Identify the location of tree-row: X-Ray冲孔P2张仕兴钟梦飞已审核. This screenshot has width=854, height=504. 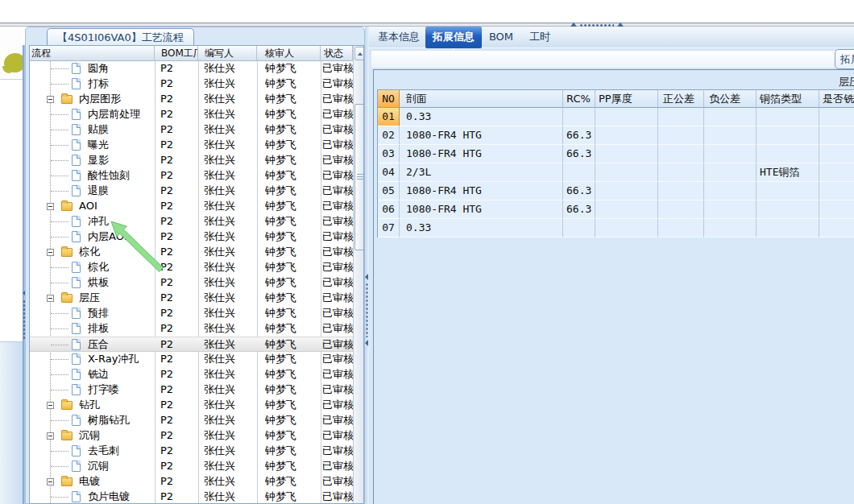
(192, 359).